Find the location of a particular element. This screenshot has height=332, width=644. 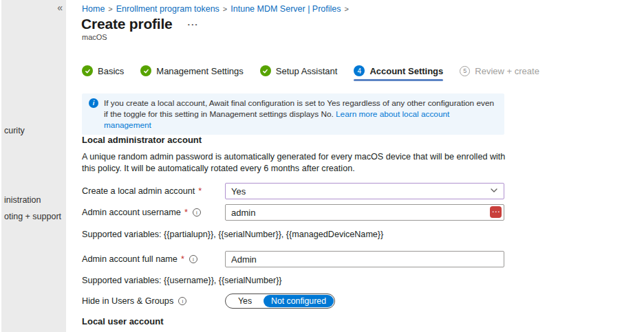

supported-variables-username: Supported variables: {{partialupn}}, {{s… is located at coordinates (233, 234).